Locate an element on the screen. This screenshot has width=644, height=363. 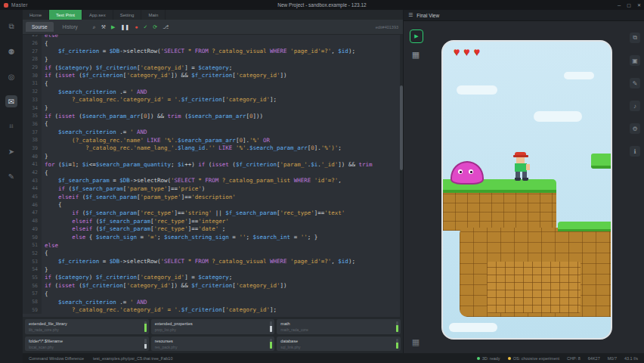
image-icon: ▣ is located at coordinates (635, 60).